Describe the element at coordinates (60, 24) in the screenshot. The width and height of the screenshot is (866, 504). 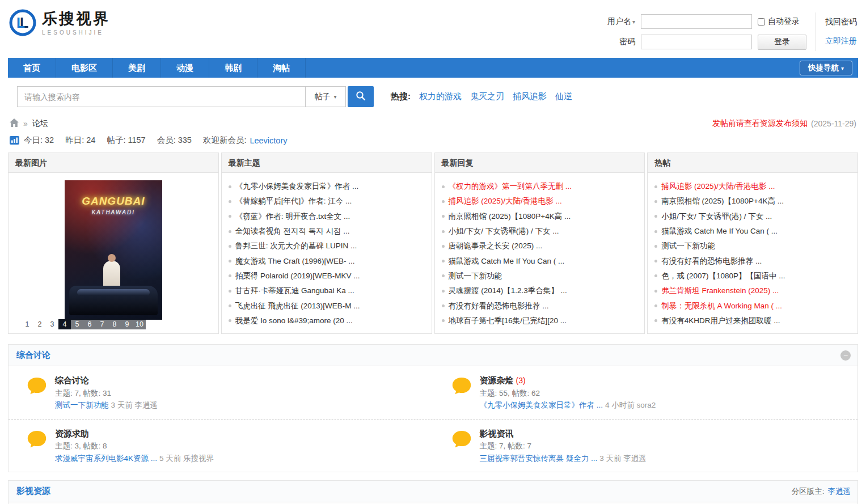
I see `site-logo: L L 乐搜视界 LESOUSHIJIE` at that location.